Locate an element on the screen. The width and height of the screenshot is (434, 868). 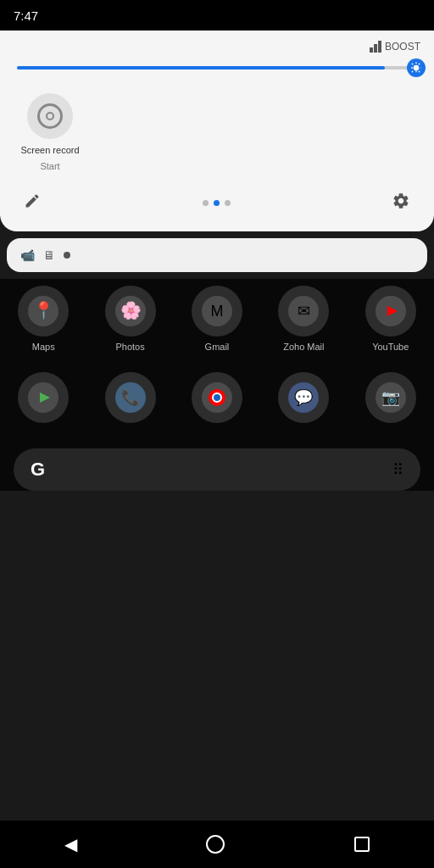
youtube-label: YouTube is located at coordinates (390, 347).